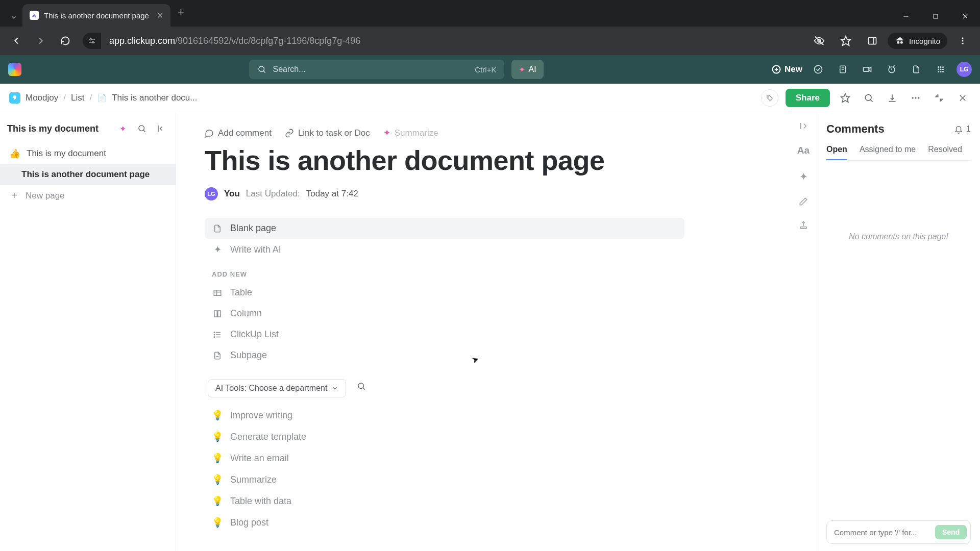 The image size is (980, 551). What do you see at coordinates (964, 69) in the screenshot?
I see `user-avatar: LG` at bounding box center [964, 69].